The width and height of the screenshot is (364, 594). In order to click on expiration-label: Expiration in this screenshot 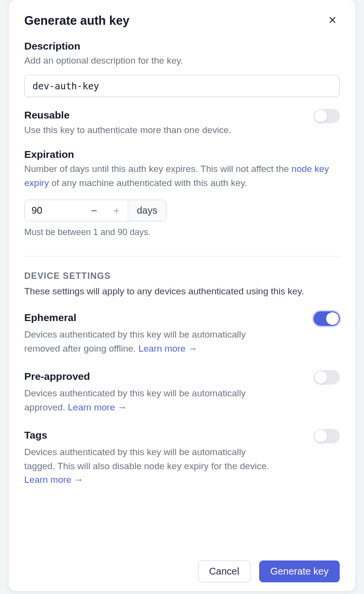, I will do `click(182, 154)`.